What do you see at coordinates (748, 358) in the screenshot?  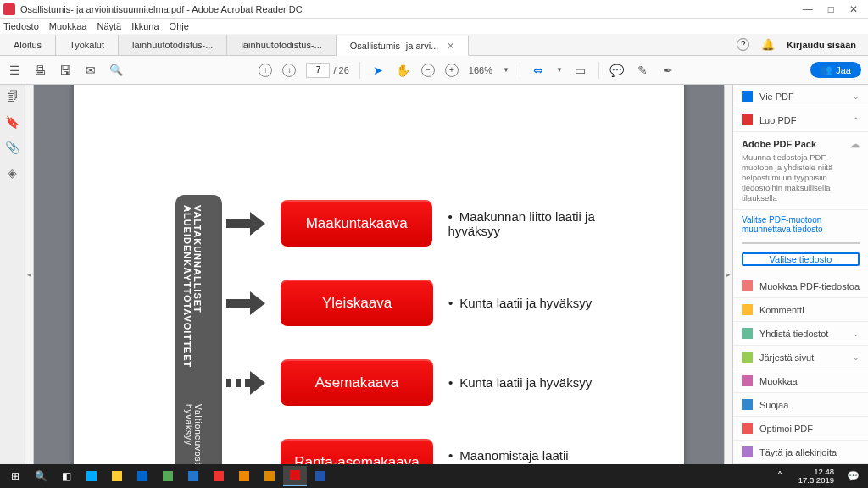 I see `organize-icon` at bounding box center [748, 358].